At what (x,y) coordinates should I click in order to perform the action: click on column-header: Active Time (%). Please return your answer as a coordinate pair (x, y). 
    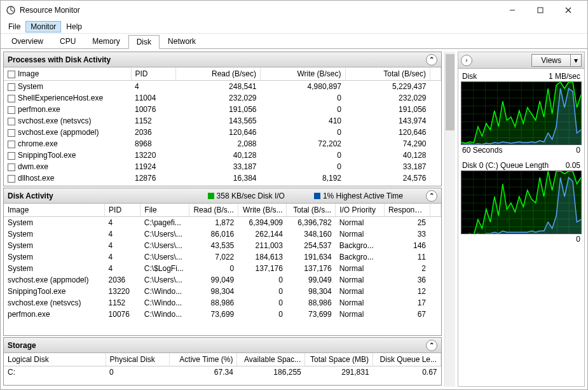
    Looking at the image, I should click on (203, 360).